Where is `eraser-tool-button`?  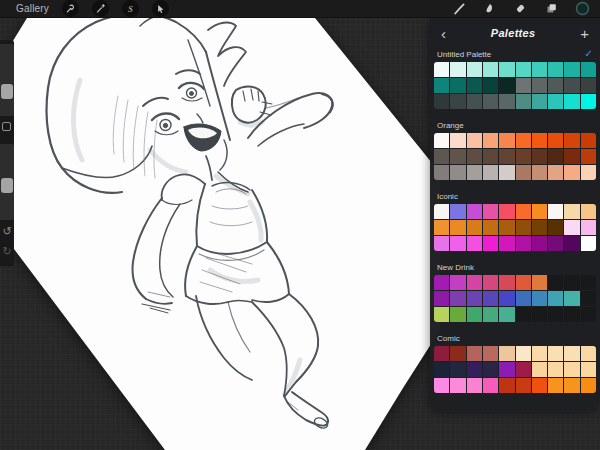
eraser-tool-button is located at coordinates (520, 8).